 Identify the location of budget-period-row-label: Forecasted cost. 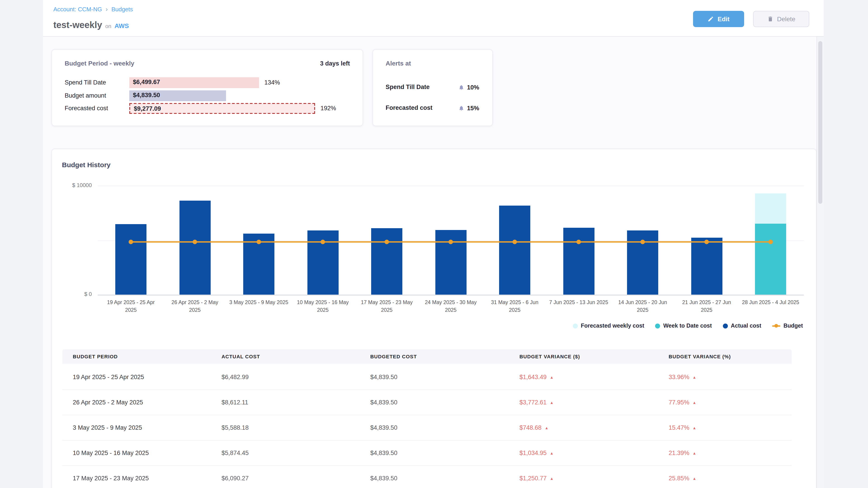
(86, 108).